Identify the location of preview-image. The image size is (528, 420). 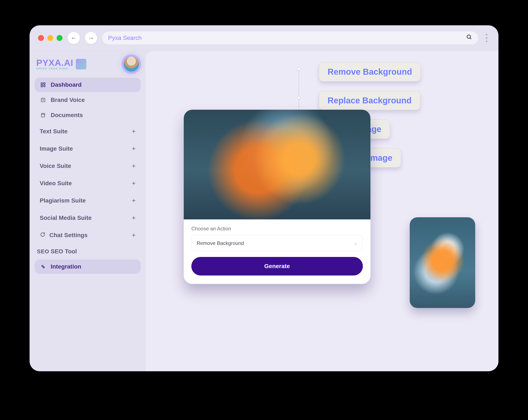
(277, 164).